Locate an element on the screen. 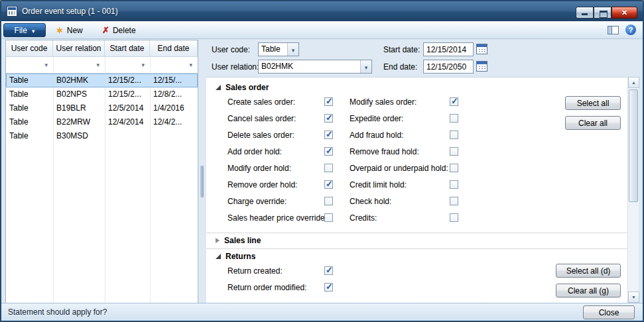 This screenshot has height=322, width=644. cell-start-date is located at coordinates (127, 136).